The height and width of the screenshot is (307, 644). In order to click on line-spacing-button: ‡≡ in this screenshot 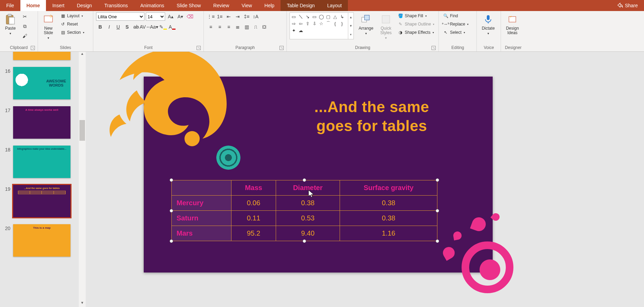, I will do `click(247, 17)`.